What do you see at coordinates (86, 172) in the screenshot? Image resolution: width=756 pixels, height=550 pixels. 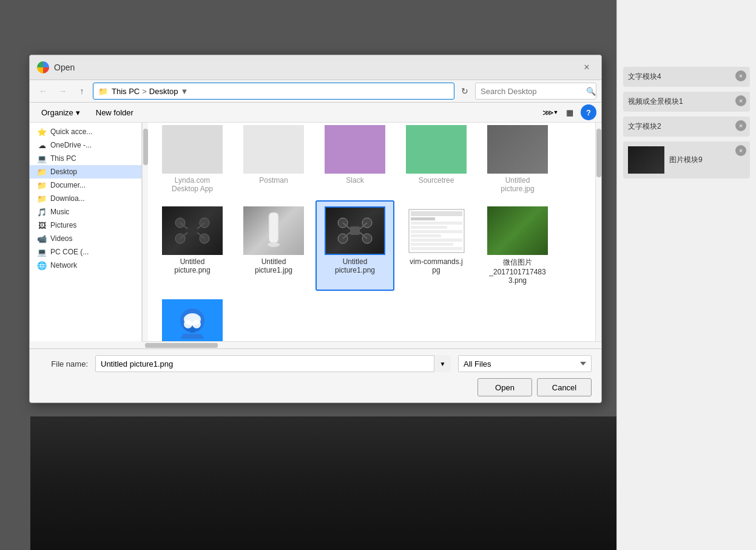 I see `sidebar-item-desktop: 📁 Desktop` at bounding box center [86, 172].